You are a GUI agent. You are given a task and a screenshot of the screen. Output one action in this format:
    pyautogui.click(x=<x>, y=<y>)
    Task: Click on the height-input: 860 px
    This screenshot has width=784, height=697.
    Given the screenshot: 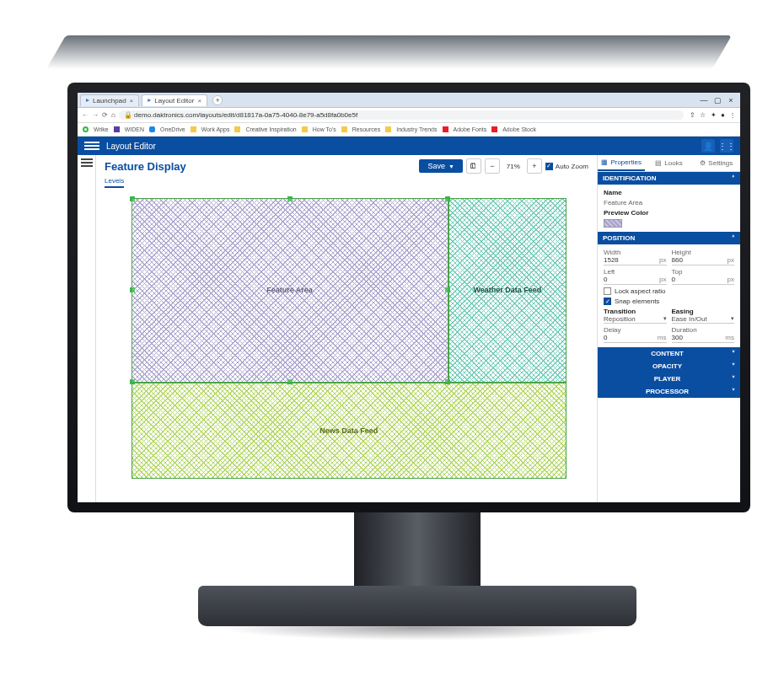 What is the action you would take?
    pyautogui.click(x=703, y=261)
    